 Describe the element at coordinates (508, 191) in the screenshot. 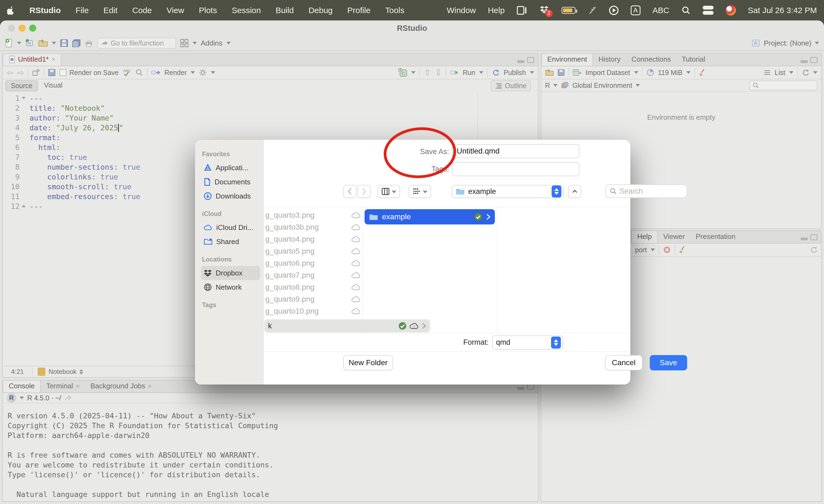

I see `path-selector: example` at that location.